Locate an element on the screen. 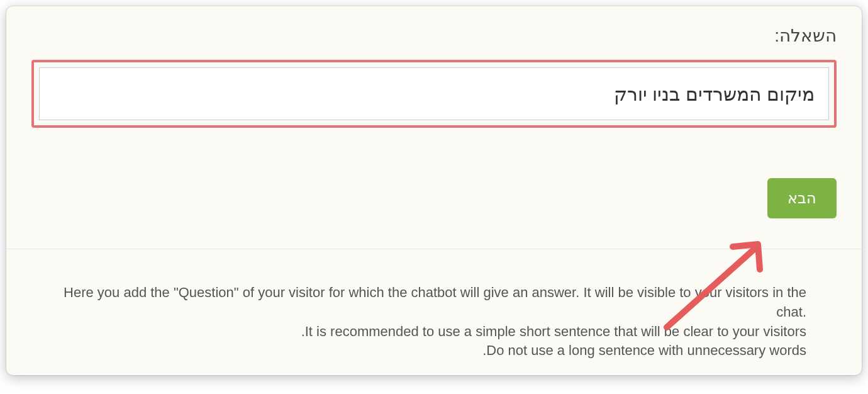 This screenshot has width=868, height=394. help-line-2: .It is recommended to use a simple short… is located at coordinates (434, 332).